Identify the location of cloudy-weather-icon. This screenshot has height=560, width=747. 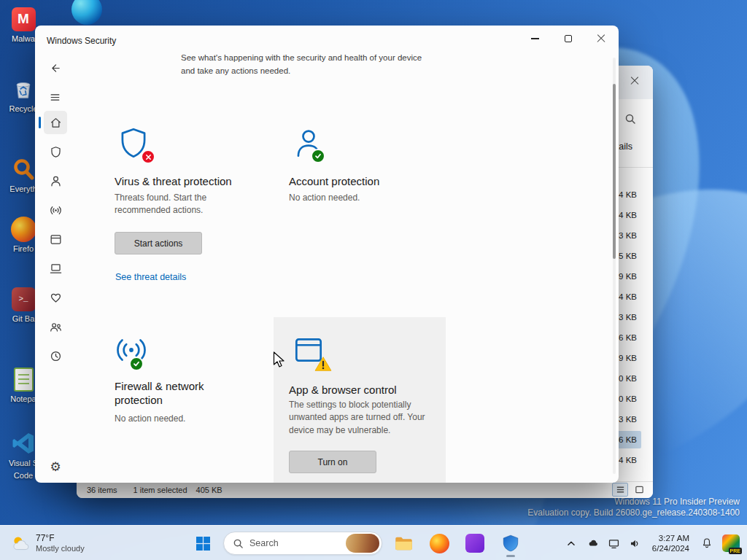
(20, 543).